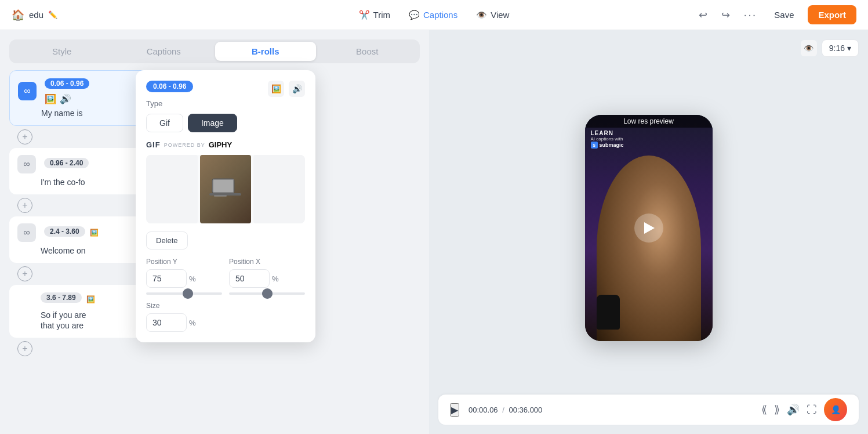 The width and height of the screenshot is (868, 434). I want to click on redo-button: ↪, so click(726, 15).